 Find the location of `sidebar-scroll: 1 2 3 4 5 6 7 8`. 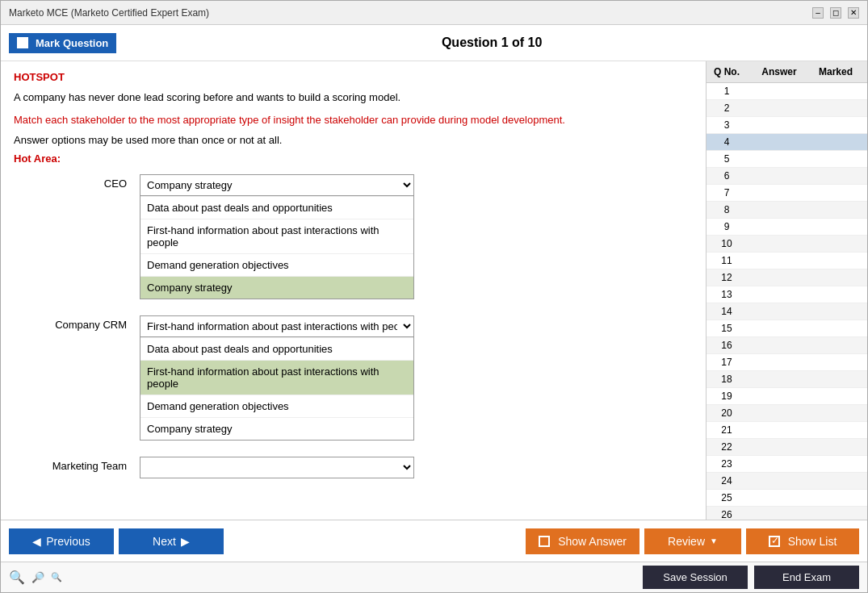

sidebar-scroll: 1 2 3 4 5 6 7 8 is located at coordinates (786, 302).